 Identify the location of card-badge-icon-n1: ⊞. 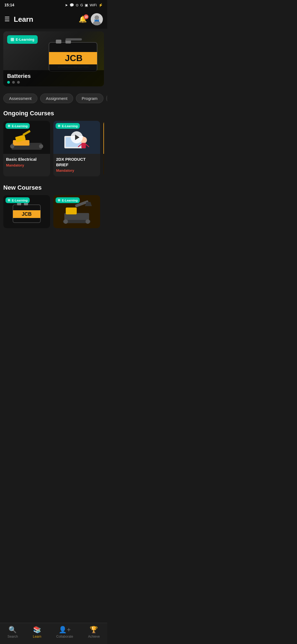
(9, 200).